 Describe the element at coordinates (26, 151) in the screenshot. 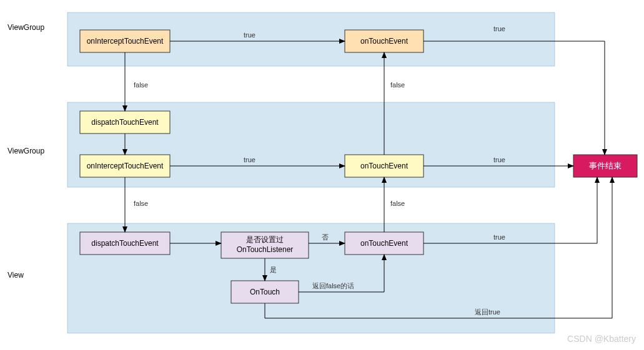

I see `lane-label-2: ViewGroup` at that location.